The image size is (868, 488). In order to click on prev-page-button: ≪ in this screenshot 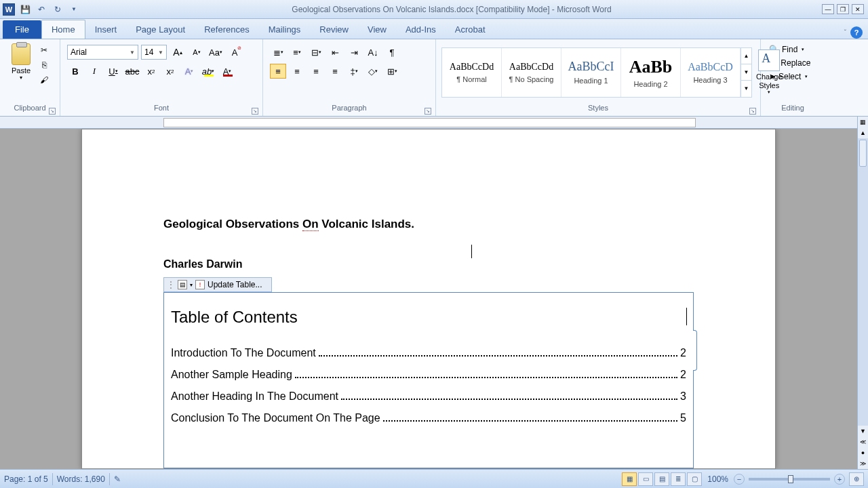, I will do `click(863, 442)`.